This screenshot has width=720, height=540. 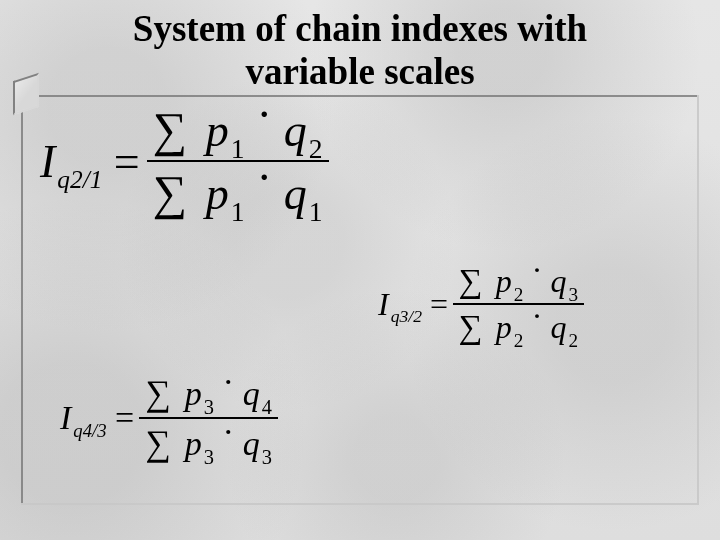 What do you see at coordinates (48, 162) in the screenshot?
I see `eq1-I: I` at bounding box center [48, 162].